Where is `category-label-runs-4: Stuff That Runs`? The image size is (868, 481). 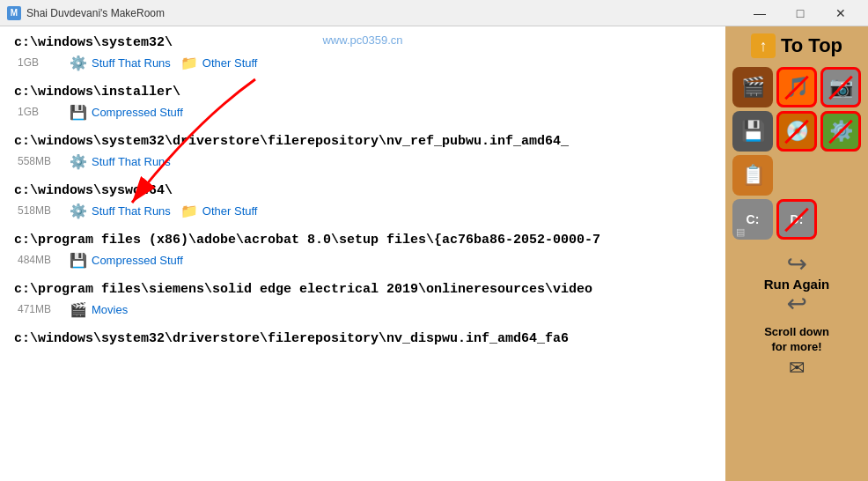
category-label-runs-4: Stuff That Runs is located at coordinates (131, 211).